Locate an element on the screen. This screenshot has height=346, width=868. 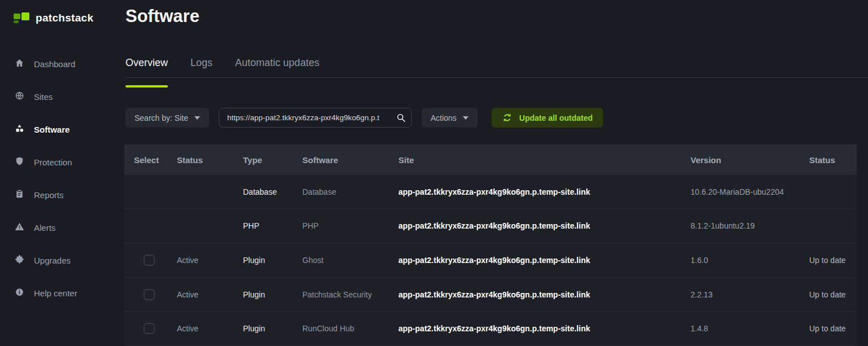
sidebar-item-label: Software is located at coordinates (52, 130).